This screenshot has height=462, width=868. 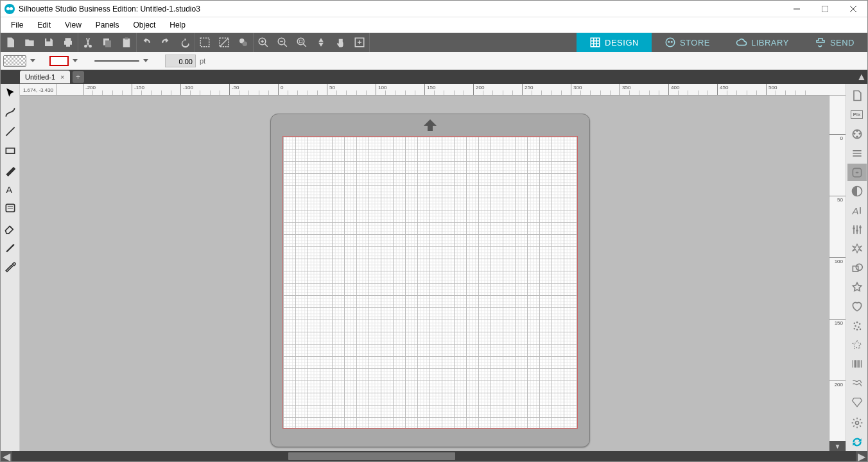 What do you see at coordinates (434, 456) in the screenshot?
I see `horizontal-scrollbar: ◀ ▶` at bounding box center [434, 456].